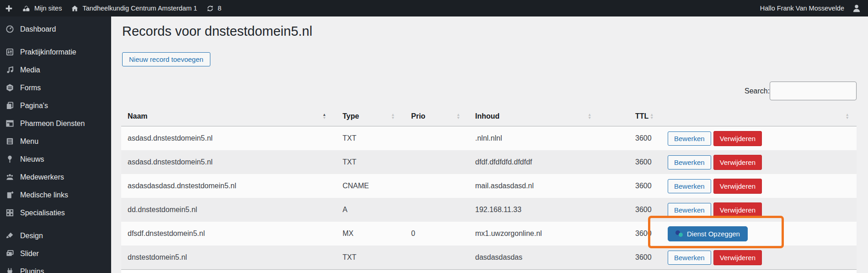 This screenshot has width=868, height=273. Describe the element at coordinates (229, 186) in the screenshot. I see `cell-naam: asdasdasdasd.dnstestdomein5.nl` at that location.